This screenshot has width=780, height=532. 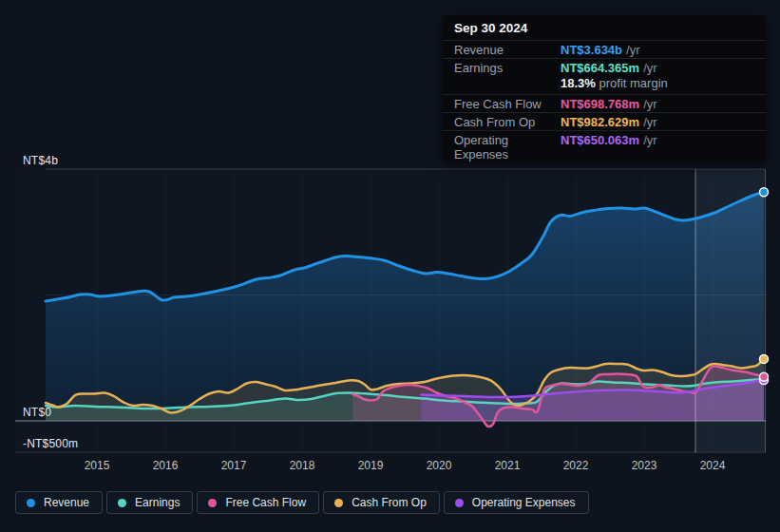 What do you see at coordinates (266, 503) in the screenshot?
I see `legend-label: Free Cash Flow` at bounding box center [266, 503].